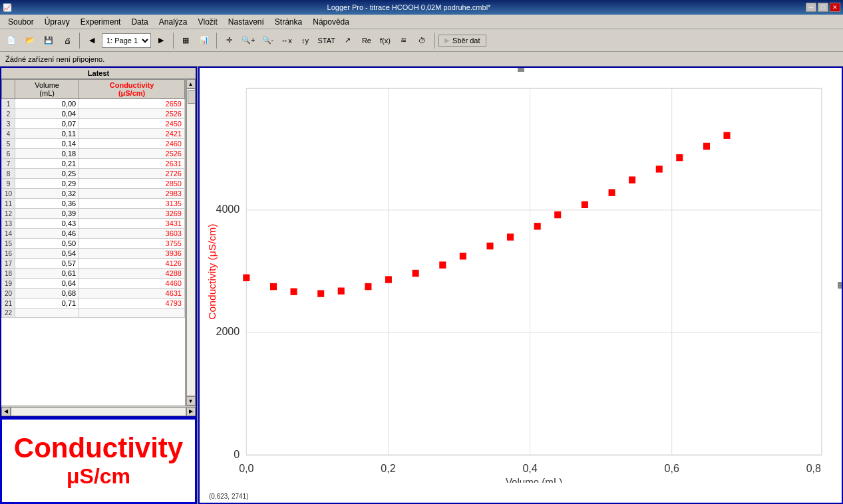 Image resolution: width=843 pixels, height=504 pixels. Describe the element at coordinates (9, 283) in the screenshot. I see `row-number: 19` at that location.